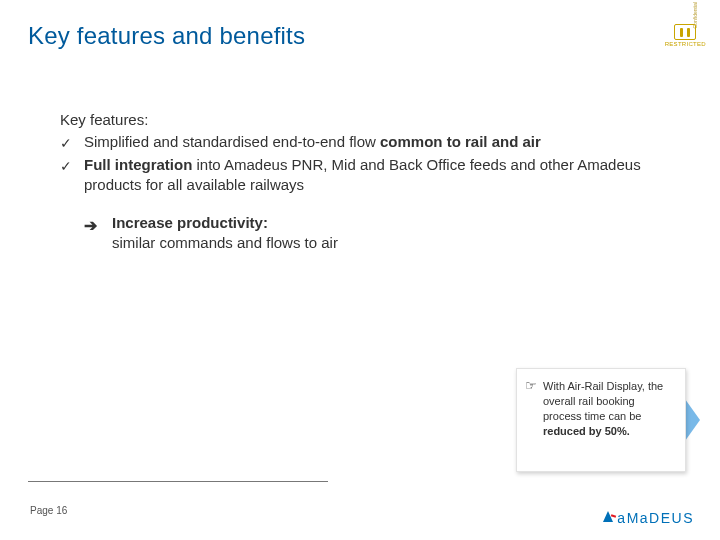 This screenshot has height=540, width=720. Describe the element at coordinates (312, 142) in the screenshot. I see `feature-text: Simplified and standardised end-to-end f…` at that location.